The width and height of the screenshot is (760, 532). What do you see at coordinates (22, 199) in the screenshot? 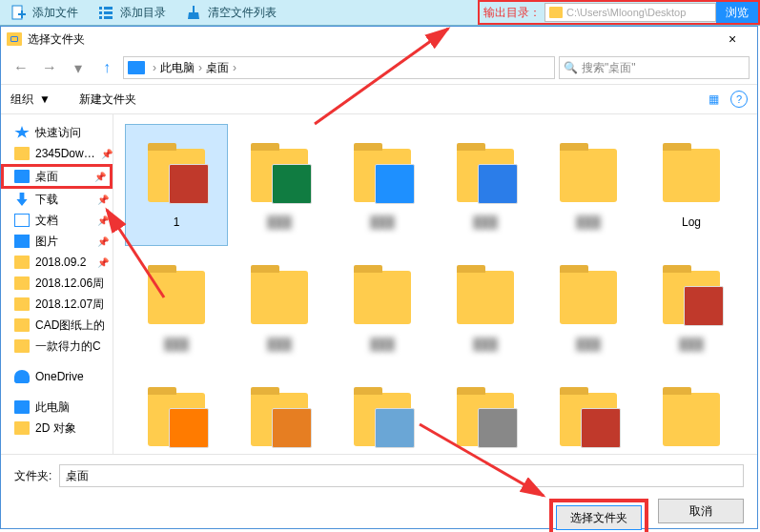
I see `dl-icon` at bounding box center [22, 199].